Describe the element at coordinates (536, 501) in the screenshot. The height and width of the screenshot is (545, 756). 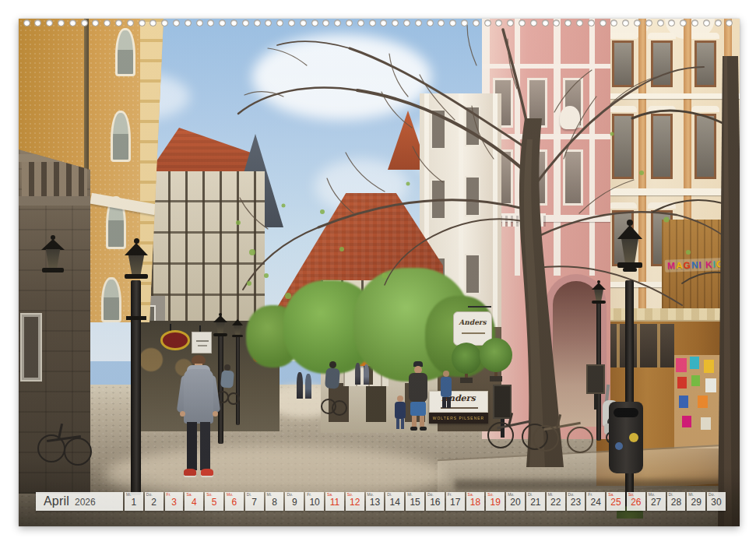
I see `calendar-day-cell: Di.21` at that location.